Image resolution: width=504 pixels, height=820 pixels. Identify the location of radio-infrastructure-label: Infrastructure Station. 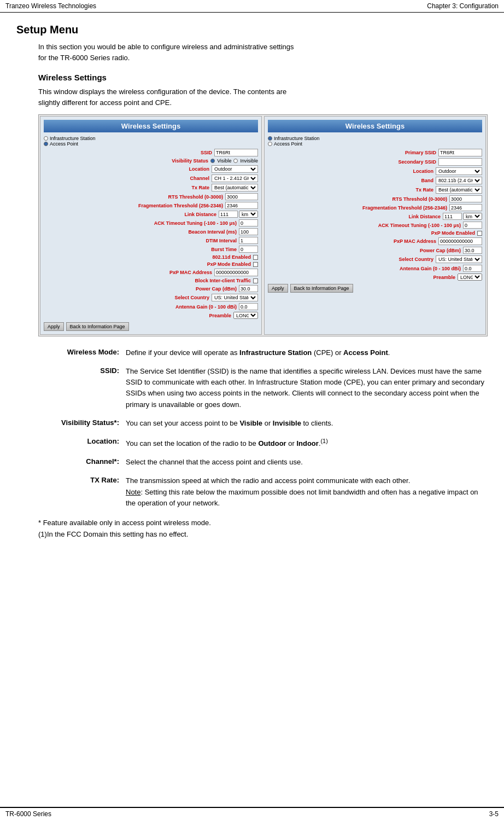
(73, 138).